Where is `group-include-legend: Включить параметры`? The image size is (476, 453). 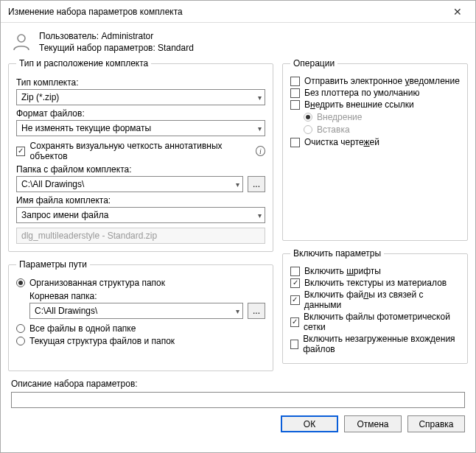
group-include-legend: Включить параметры is located at coordinates (337, 253).